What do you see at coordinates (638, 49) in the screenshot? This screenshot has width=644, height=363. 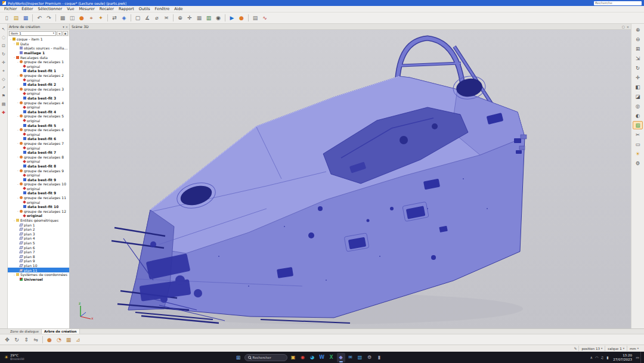 I see `zoom-window-icon: ⊞` at bounding box center [638, 49].